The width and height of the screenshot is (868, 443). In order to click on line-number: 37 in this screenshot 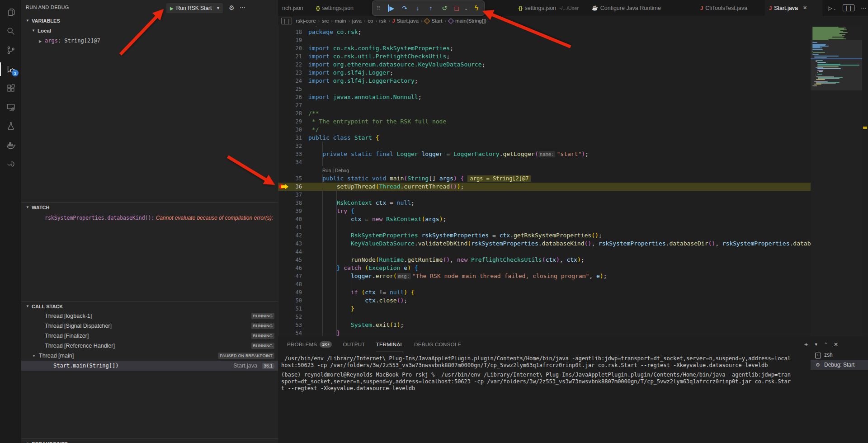, I will do `click(290, 195)`.